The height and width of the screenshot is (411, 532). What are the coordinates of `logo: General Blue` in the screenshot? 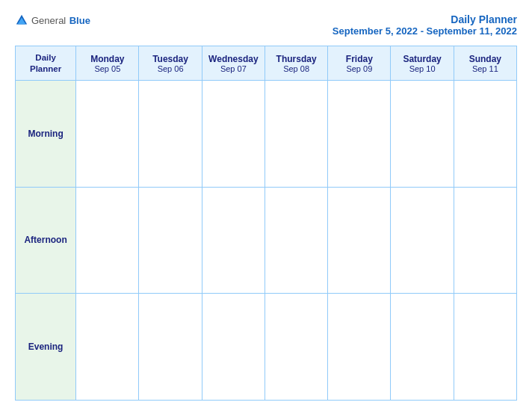 It's located at (52, 20).